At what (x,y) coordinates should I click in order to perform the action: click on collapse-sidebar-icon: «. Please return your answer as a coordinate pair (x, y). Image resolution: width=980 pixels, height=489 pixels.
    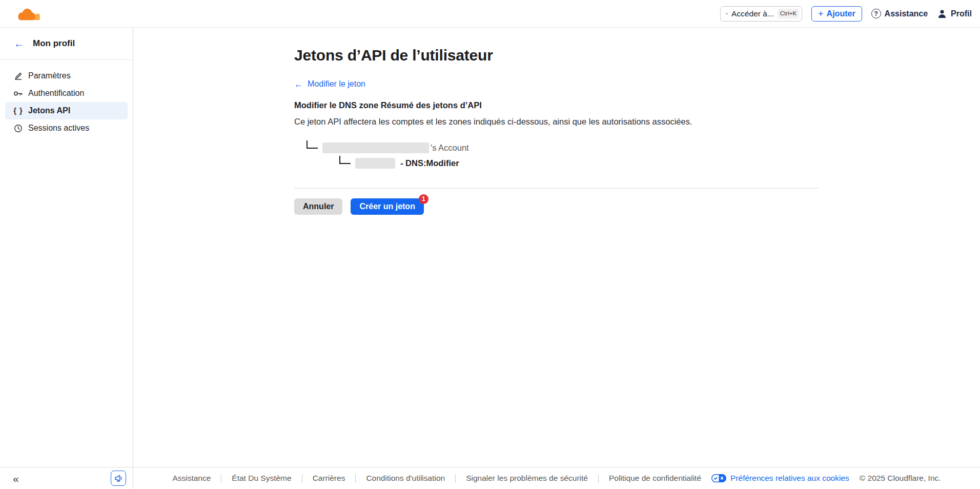
    Looking at the image, I should click on (16, 479).